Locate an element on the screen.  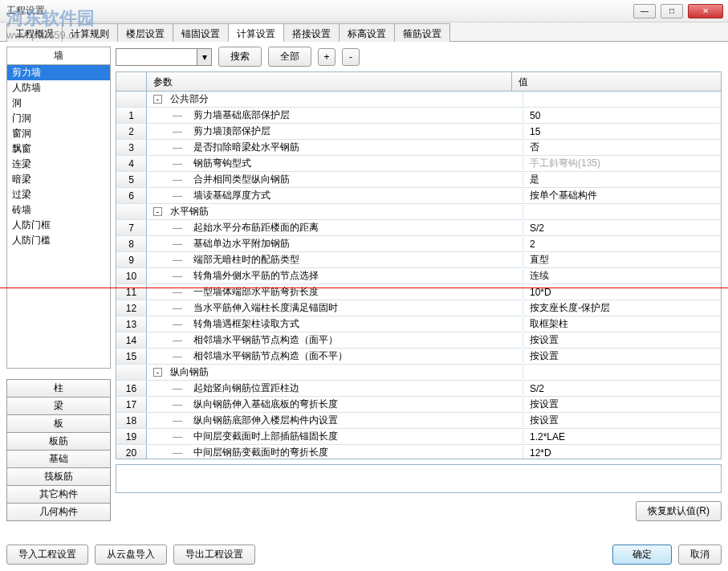
param-row: 6墙读基础厚度方式按单个基础构件 is located at coordinates (419, 196).